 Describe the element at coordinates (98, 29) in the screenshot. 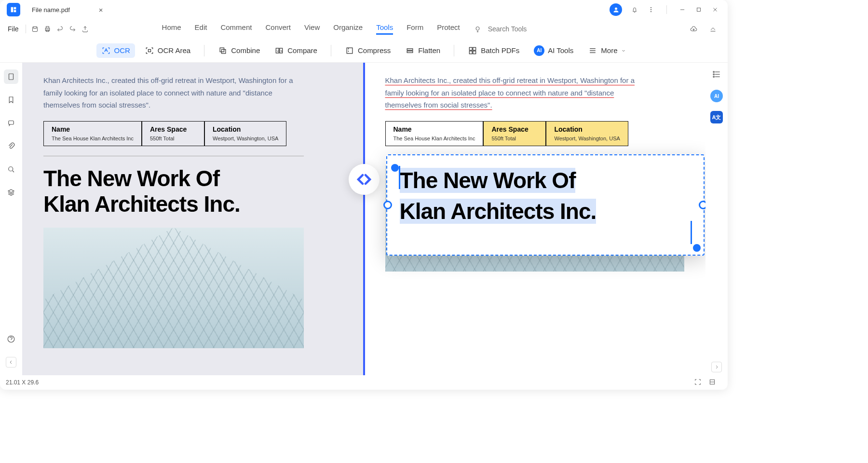

I see `customize-toolbar-icon` at that location.